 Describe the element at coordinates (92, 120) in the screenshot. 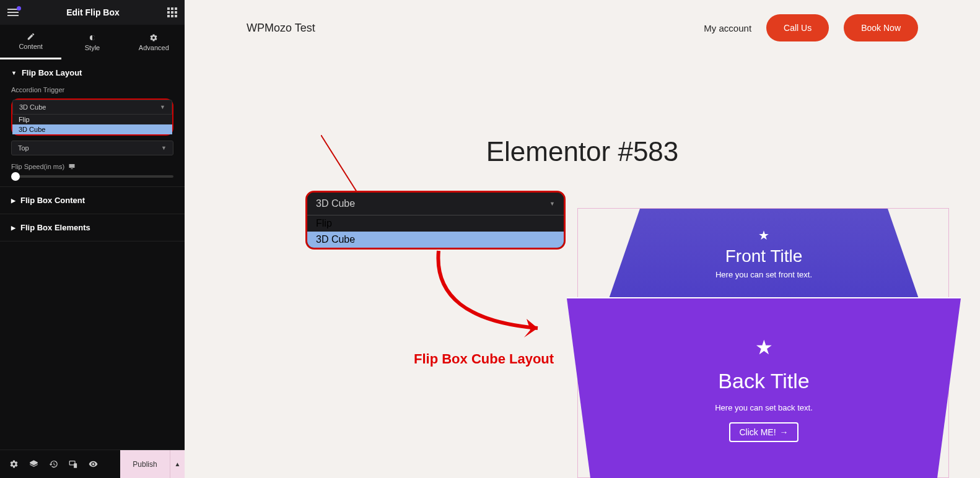

I see `option-flip: Flip` at that location.